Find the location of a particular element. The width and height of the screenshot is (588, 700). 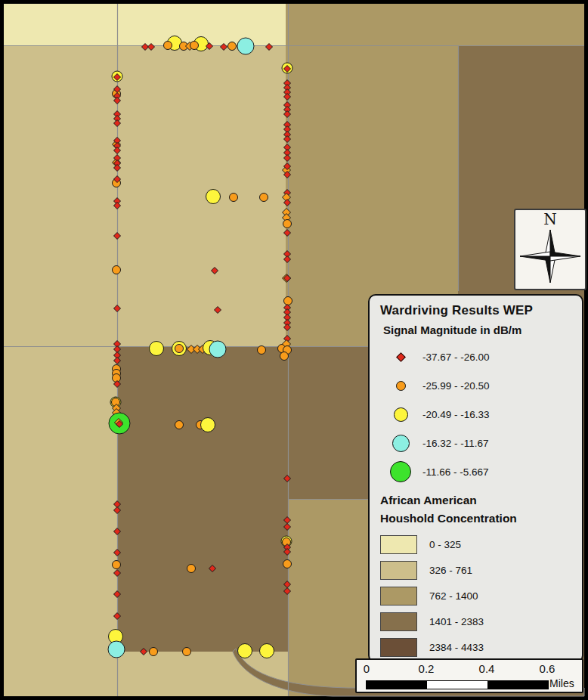

tract-region-block-lower is located at coordinates (203, 575).